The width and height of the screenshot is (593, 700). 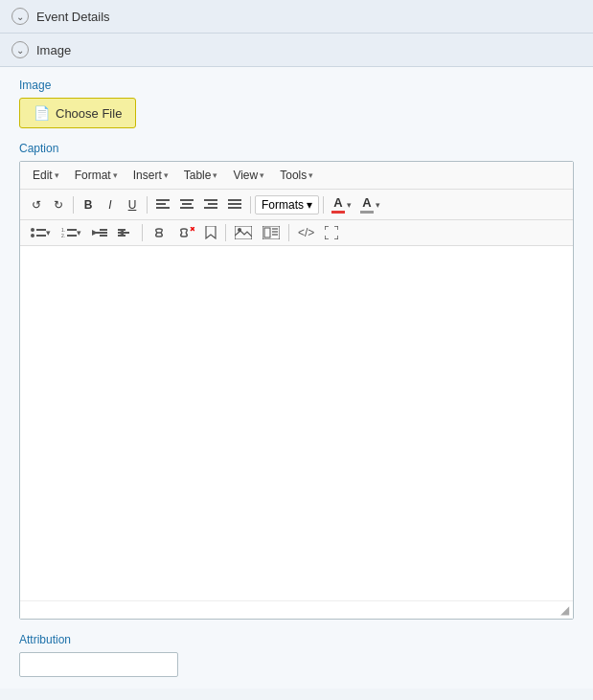 I want to click on image-section-chevron-icon: ⌄, so click(x=20, y=50).